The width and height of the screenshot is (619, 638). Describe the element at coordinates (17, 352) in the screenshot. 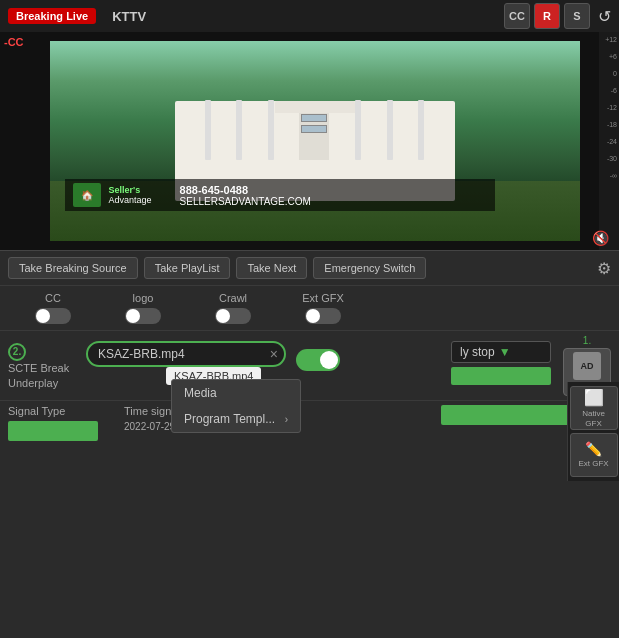

I see `scte-number-badge-2: 2.` at that location.